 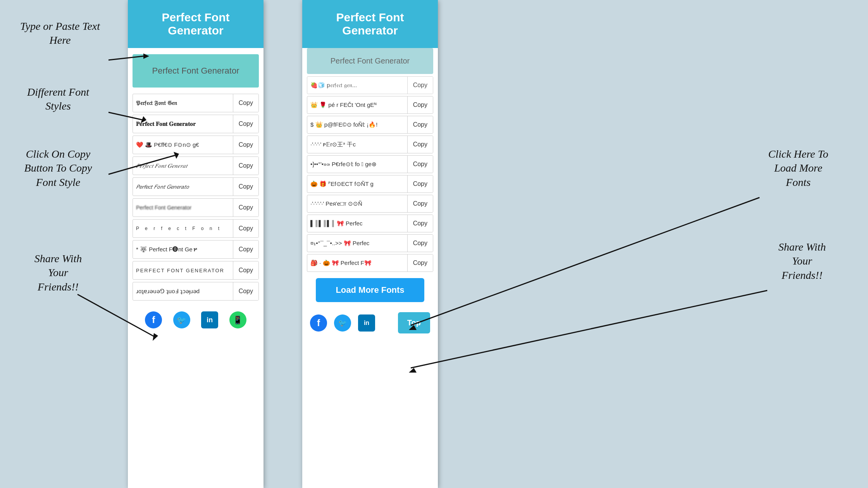 I want to click on font-text: ▌║▌║▌║ 🎀 Perfec, so click(x=357, y=223).